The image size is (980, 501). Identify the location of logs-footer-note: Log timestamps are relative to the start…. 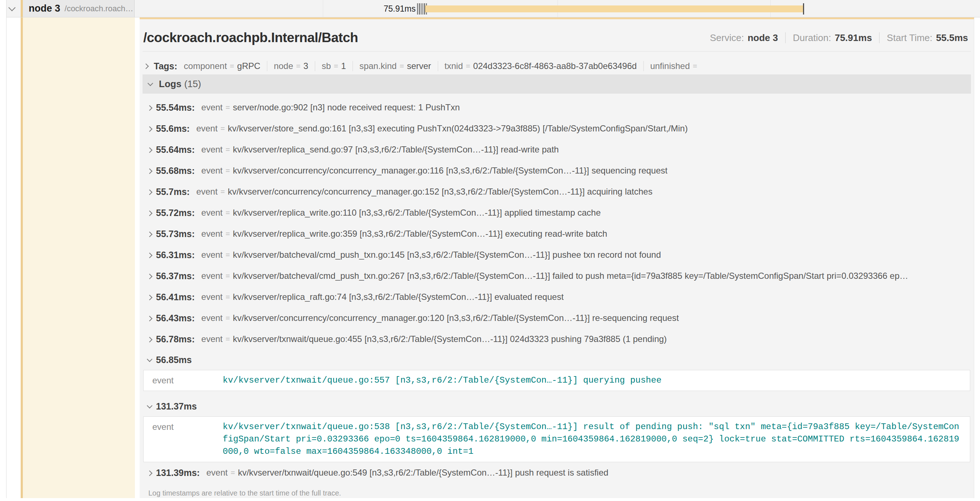
(557, 492).